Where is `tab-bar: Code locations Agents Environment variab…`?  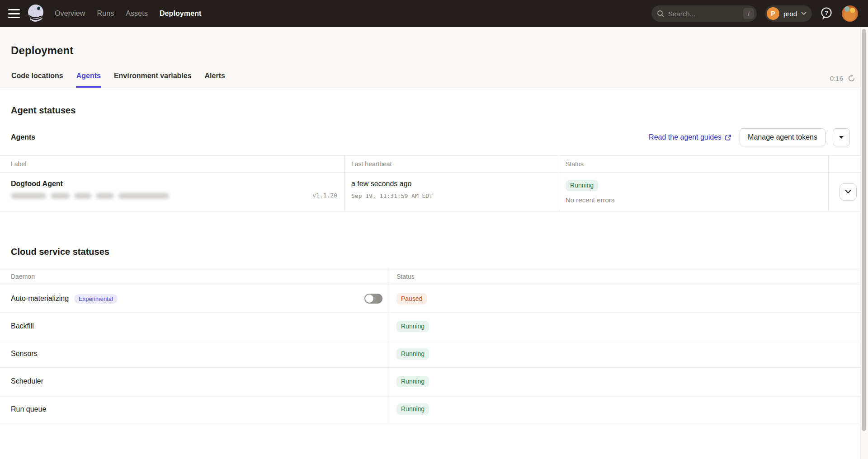 tab-bar: Code locations Agents Environment variab… is located at coordinates (434, 80).